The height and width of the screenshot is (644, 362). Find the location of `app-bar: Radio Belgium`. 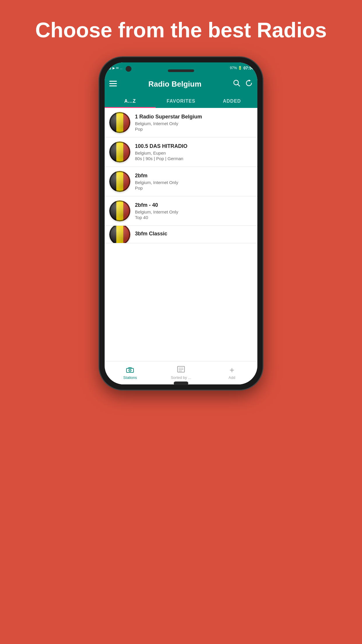

app-bar: Radio Belgium is located at coordinates (181, 84).